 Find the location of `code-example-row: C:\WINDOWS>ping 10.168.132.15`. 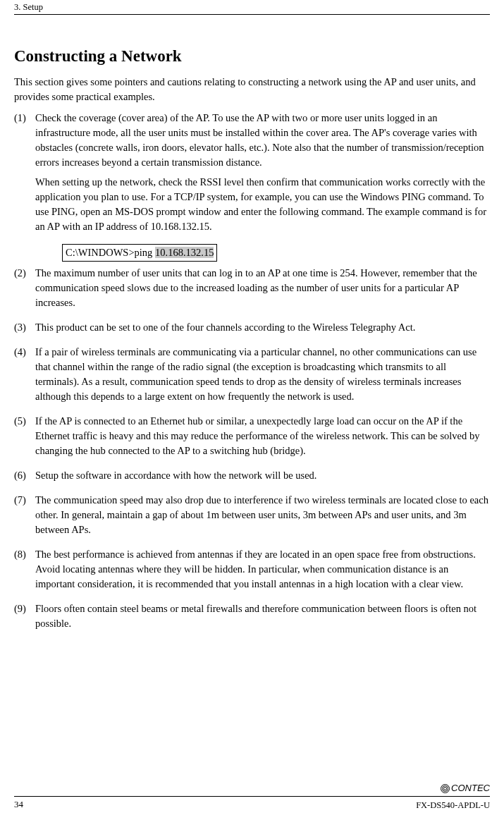

code-example-row: C:\WINDOWS>ping 10.168.132.15 is located at coordinates (252, 252).